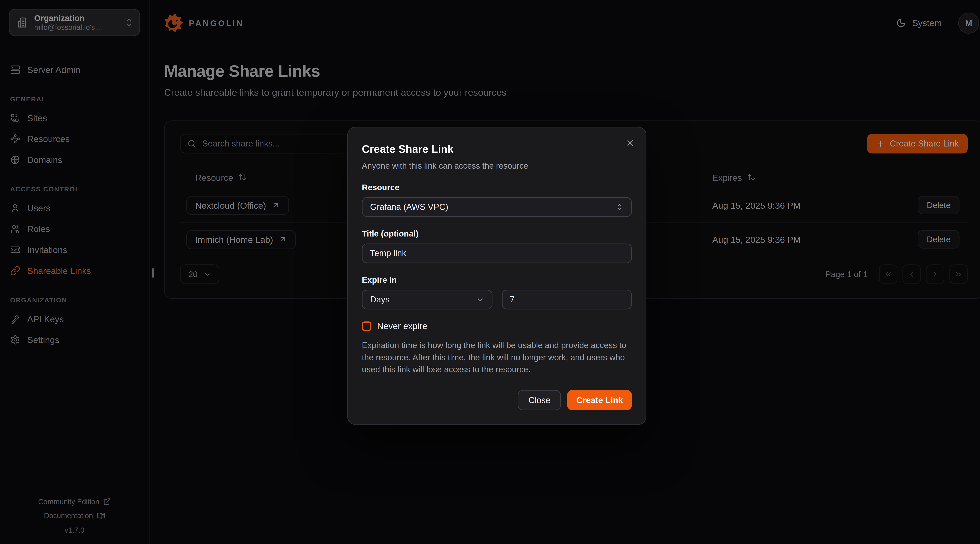 The width and height of the screenshot is (980, 544). Describe the element at coordinates (497, 280) in the screenshot. I see `expire-in-label: Expire In` at that location.